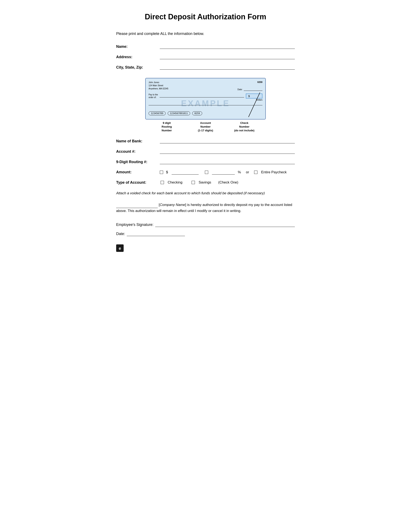 Image resolution: width=411 pixels, height=532 pixels. Describe the element at coordinates (157, 113) in the screenshot. I see `check-micr-routing: 123456789` at that location.